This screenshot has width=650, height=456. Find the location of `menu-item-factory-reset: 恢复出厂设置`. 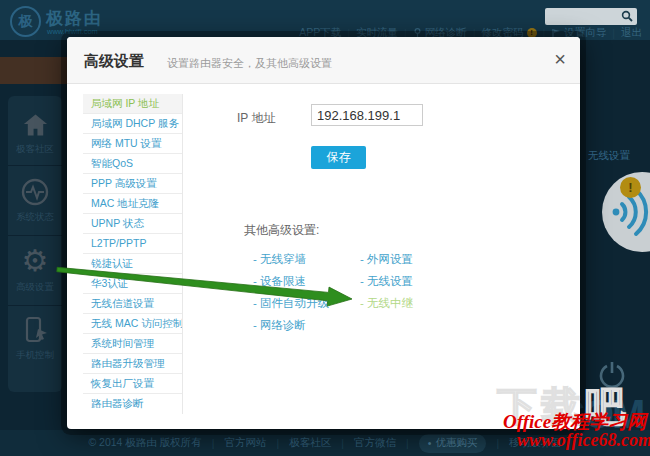

menu-item-factory-reset: 恢复出厂设置 is located at coordinates (132, 384).